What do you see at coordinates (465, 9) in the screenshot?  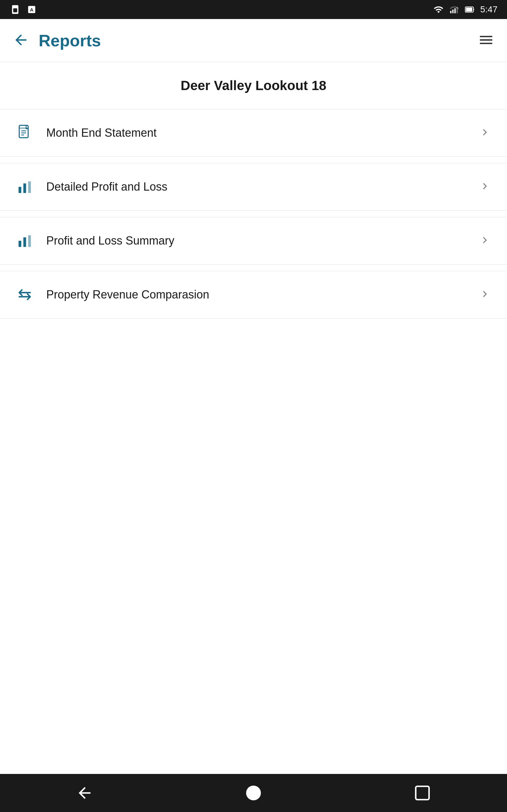 I see `status-bar-right: 5:47` at bounding box center [465, 9].